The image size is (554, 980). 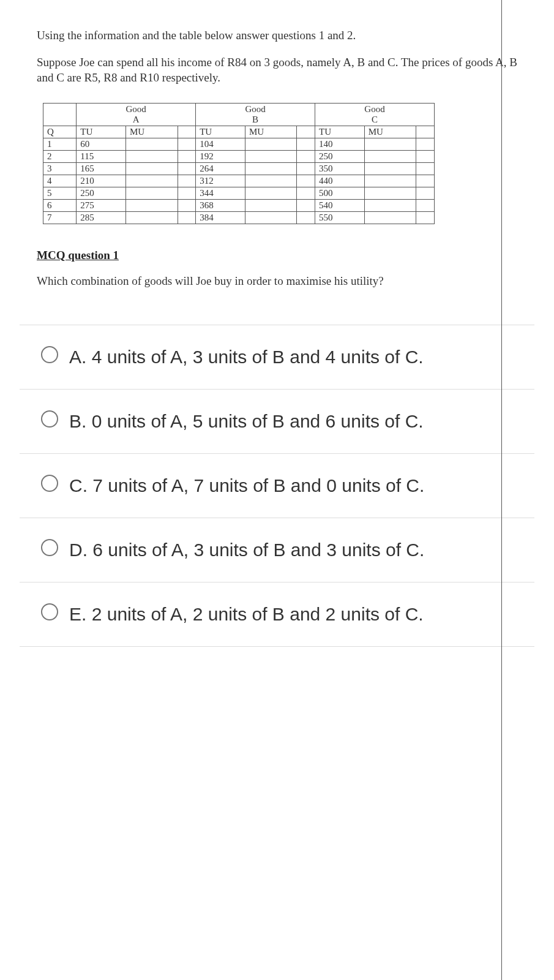 What do you see at coordinates (60, 144) in the screenshot?
I see `cell-q: 1` at bounding box center [60, 144].